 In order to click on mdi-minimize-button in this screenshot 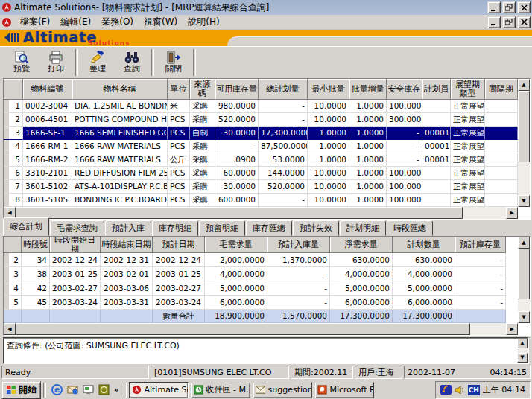, I will do `click(494, 22)`.